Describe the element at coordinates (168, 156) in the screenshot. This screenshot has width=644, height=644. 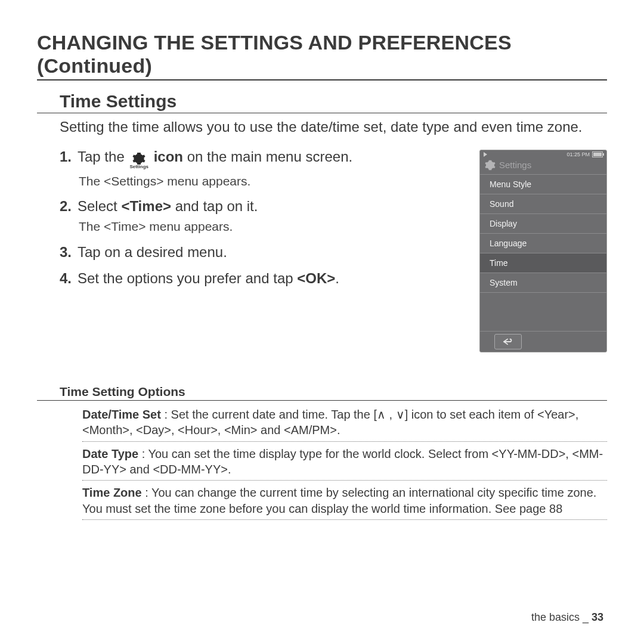
I see `step-text-bold: icon` at that location.